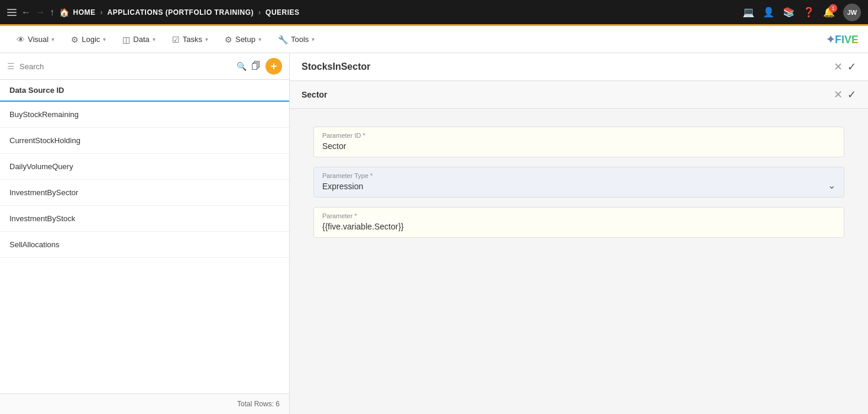 The image size is (868, 414). What do you see at coordinates (809, 12) in the screenshot?
I see `help-icon: ❓` at bounding box center [809, 12].